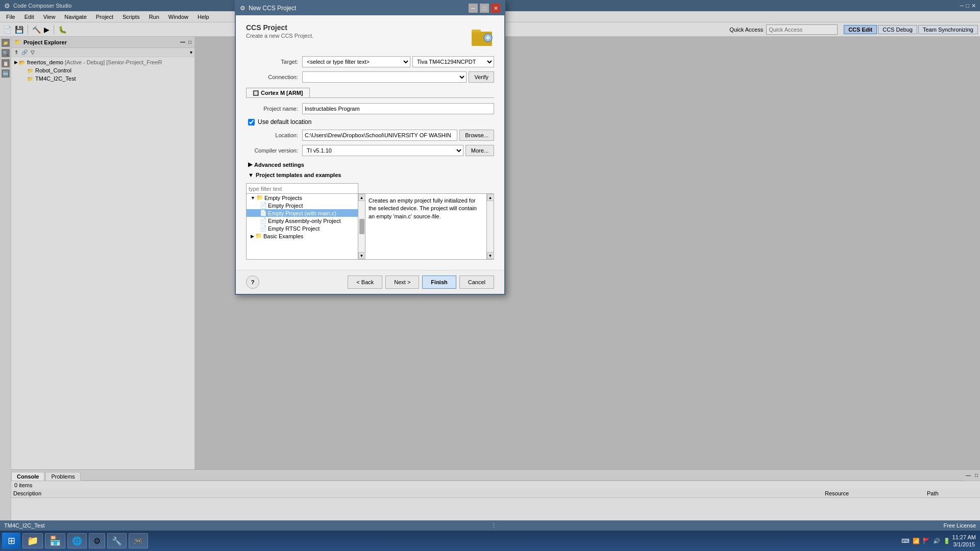 Image resolution: width=980 pixels, height=551 pixels. Describe the element at coordinates (965, 541) in the screenshot. I see `taskbar-clock: 11:27 AM 3/1/2015` at that location.